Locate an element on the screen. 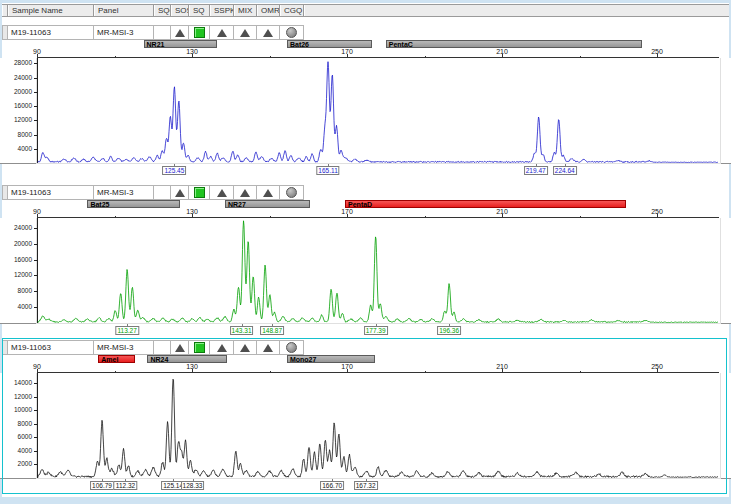  marker-bar-NR21: NR21 is located at coordinates (181, 44).